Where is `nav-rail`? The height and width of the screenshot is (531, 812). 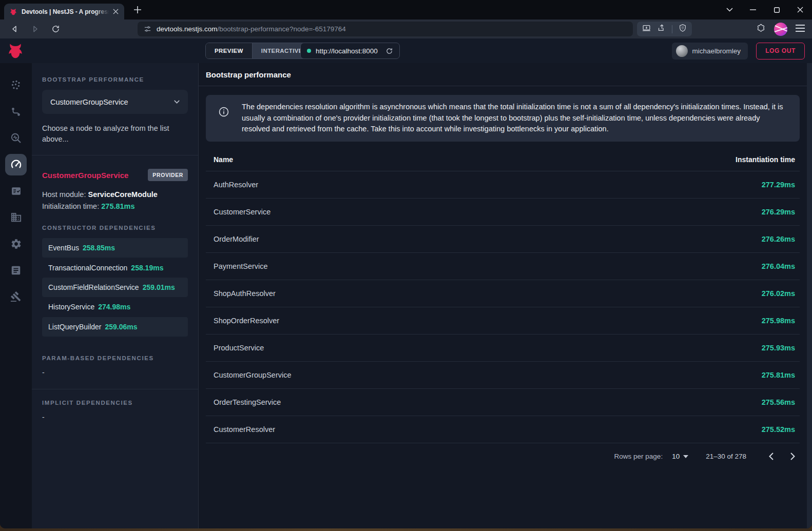 nav-rail is located at coordinates (16, 296).